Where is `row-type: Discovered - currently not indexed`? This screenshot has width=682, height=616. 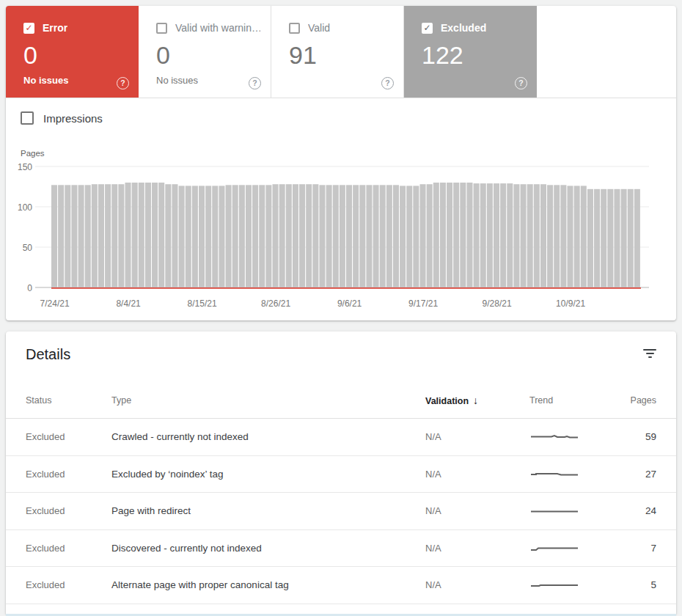
row-type: Discovered - currently not indexed is located at coordinates (268, 549).